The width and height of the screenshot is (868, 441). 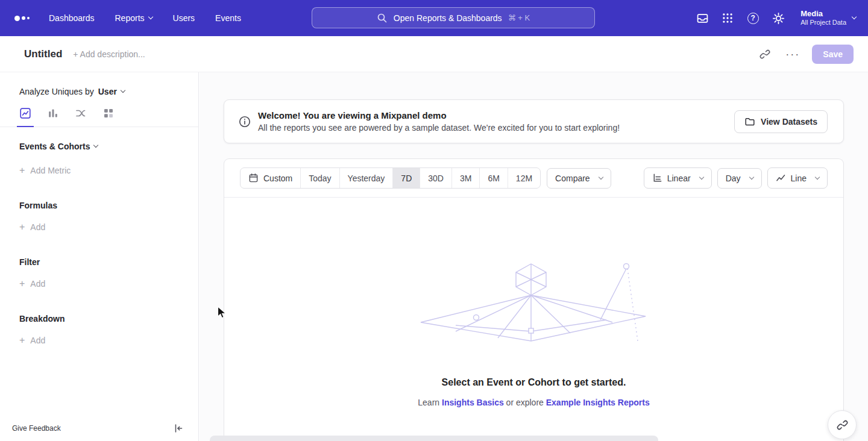 I want to click on linear-scale-icon, so click(x=657, y=178).